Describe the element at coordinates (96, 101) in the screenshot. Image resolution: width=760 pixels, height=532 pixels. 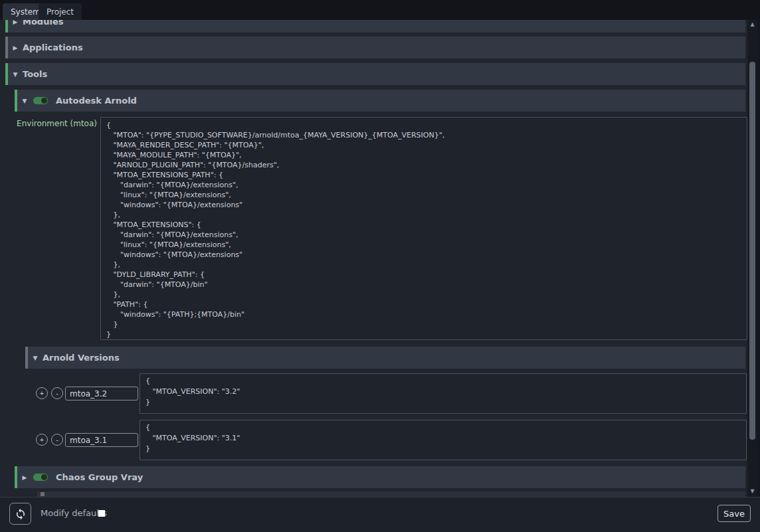
I see `section-arnold-label: Autodesk Arnold` at that location.